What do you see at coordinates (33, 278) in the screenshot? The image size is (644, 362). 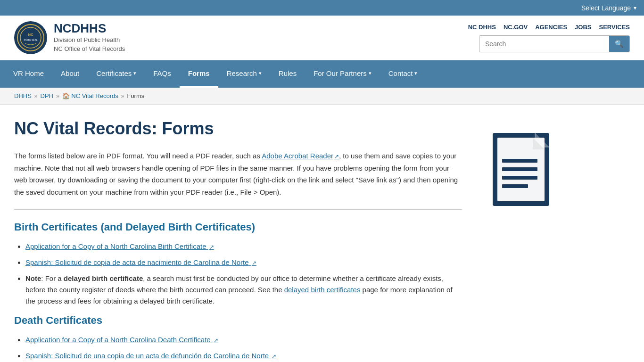 I see `note-prefix: Note` at bounding box center [33, 278].